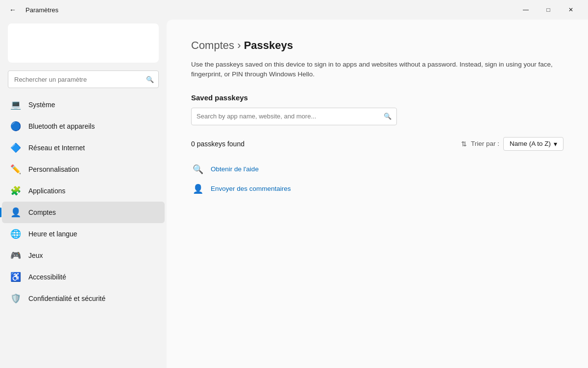 Image resolution: width=588 pixels, height=368 pixels. Describe the element at coordinates (36, 255) in the screenshot. I see `nav-label-jeux: Jeux` at that location.